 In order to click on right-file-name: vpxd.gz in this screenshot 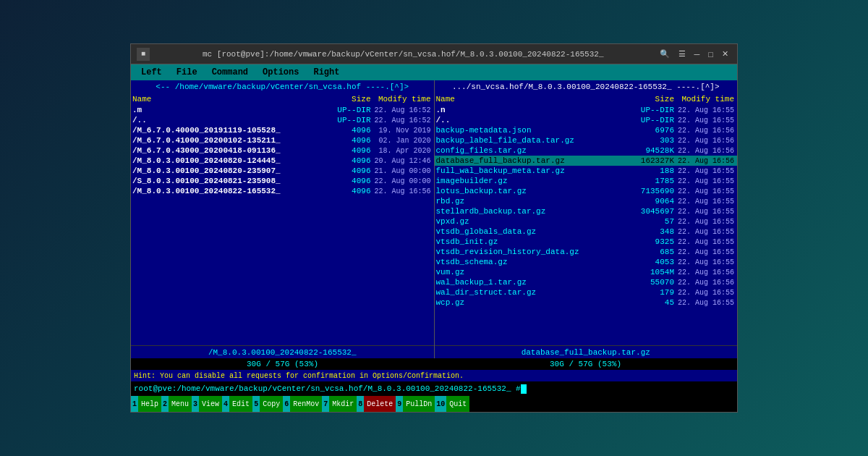, I will do `click(530, 221)`.